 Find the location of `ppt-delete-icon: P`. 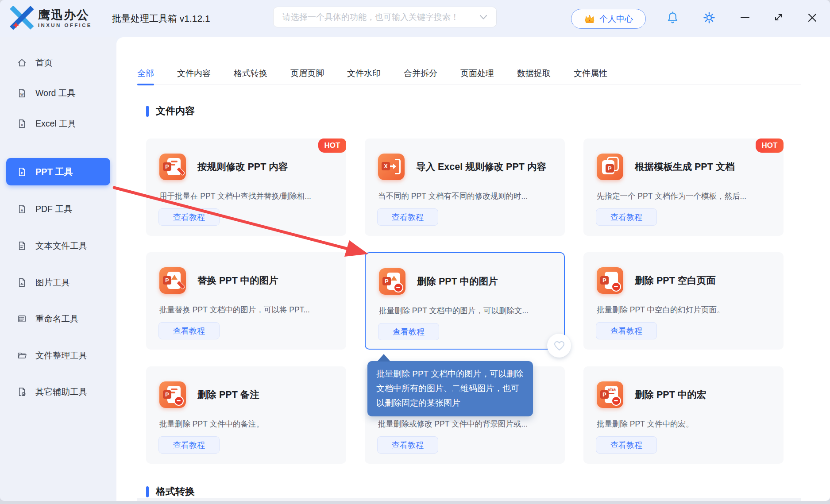

ppt-delete-icon: P is located at coordinates (610, 281).